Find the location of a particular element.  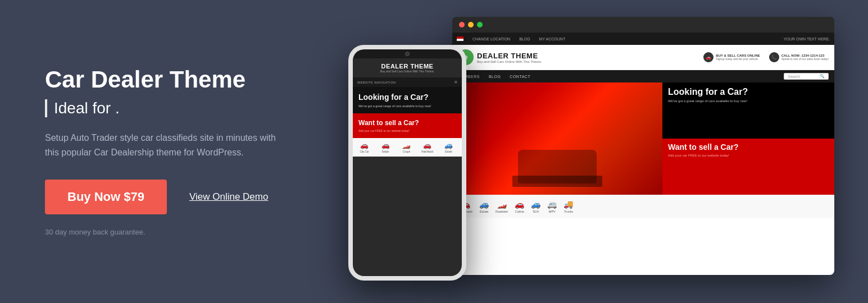

mobile-estate-icon: 🚙 is located at coordinates (448, 145).